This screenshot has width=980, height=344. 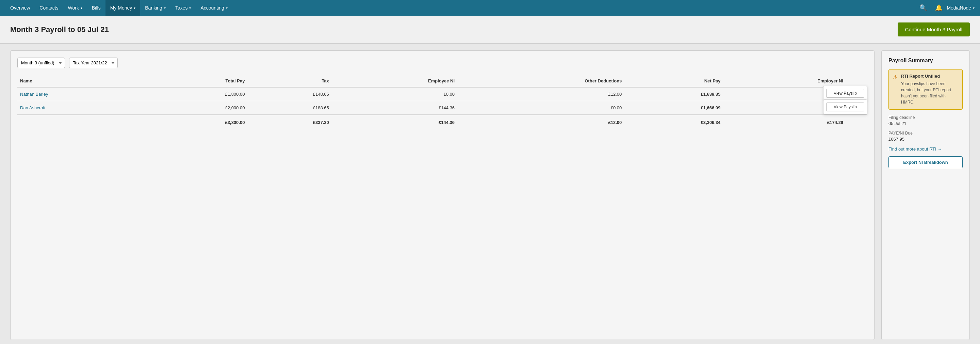 What do you see at coordinates (289, 94) in the screenshot?
I see `tax-cell: £148.65` at bounding box center [289, 94].